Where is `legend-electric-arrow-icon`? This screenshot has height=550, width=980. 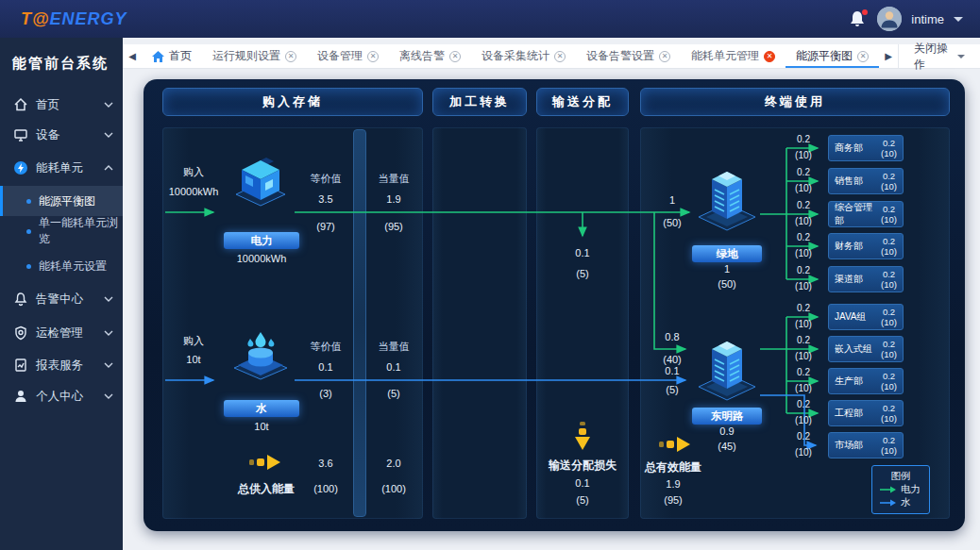 legend-electric-arrow-icon is located at coordinates (888, 490).